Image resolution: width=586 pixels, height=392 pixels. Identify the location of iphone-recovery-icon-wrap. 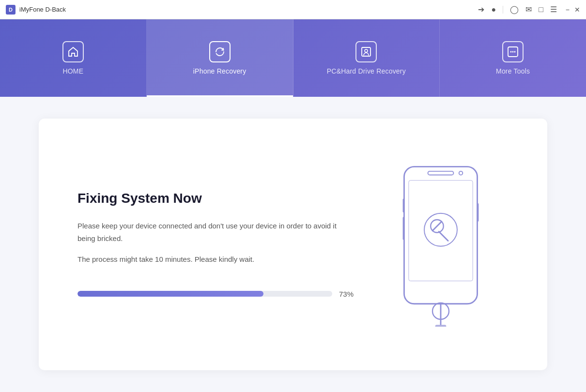
(220, 52).